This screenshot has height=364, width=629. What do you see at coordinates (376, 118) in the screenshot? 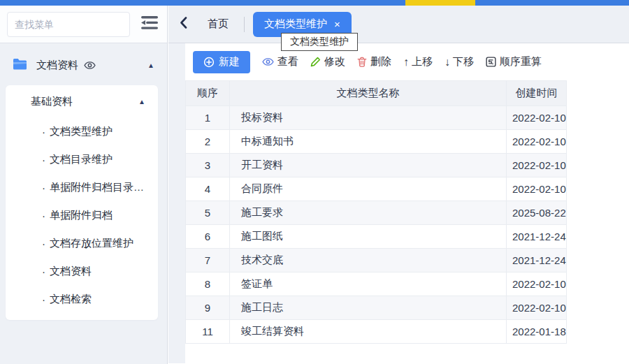
I see `table-row: 1 投标资料 2022-02-10` at bounding box center [376, 118].